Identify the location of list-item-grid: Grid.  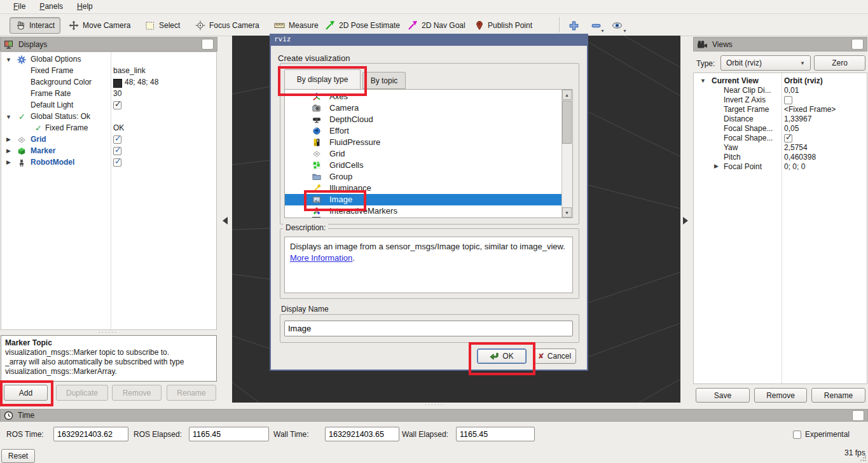
(424, 154).